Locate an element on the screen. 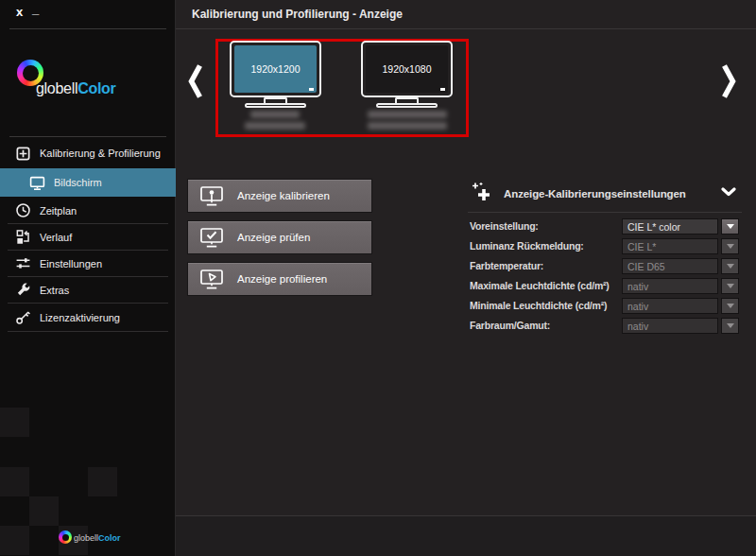 The height and width of the screenshot is (556, 756). key-icon is located at coordinates (23, 318).